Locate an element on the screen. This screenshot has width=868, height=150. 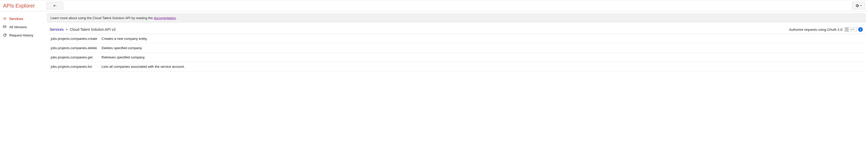
method-description: Lists all companies associated with the … is located at coordinates (143, 67).